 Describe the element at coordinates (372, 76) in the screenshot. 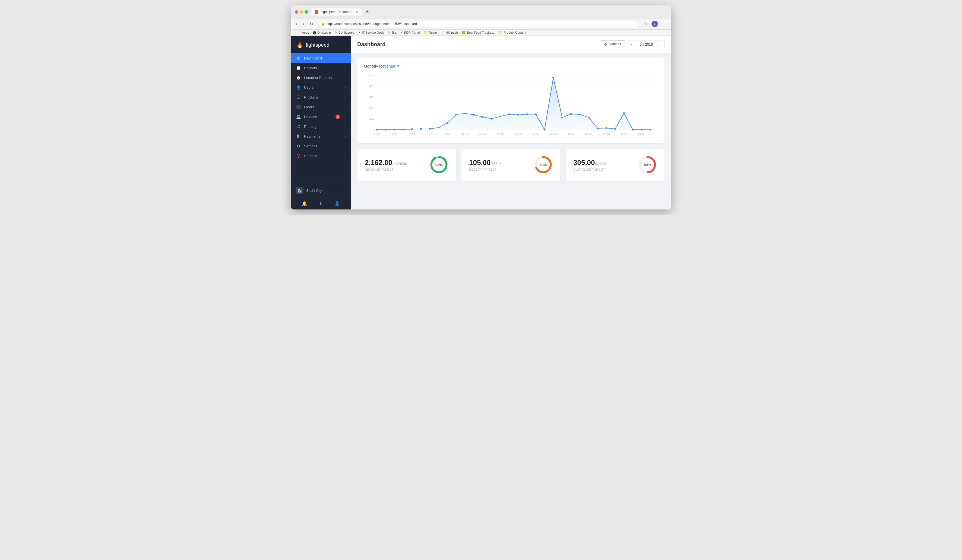

I see `svg-text: 500` at that location.